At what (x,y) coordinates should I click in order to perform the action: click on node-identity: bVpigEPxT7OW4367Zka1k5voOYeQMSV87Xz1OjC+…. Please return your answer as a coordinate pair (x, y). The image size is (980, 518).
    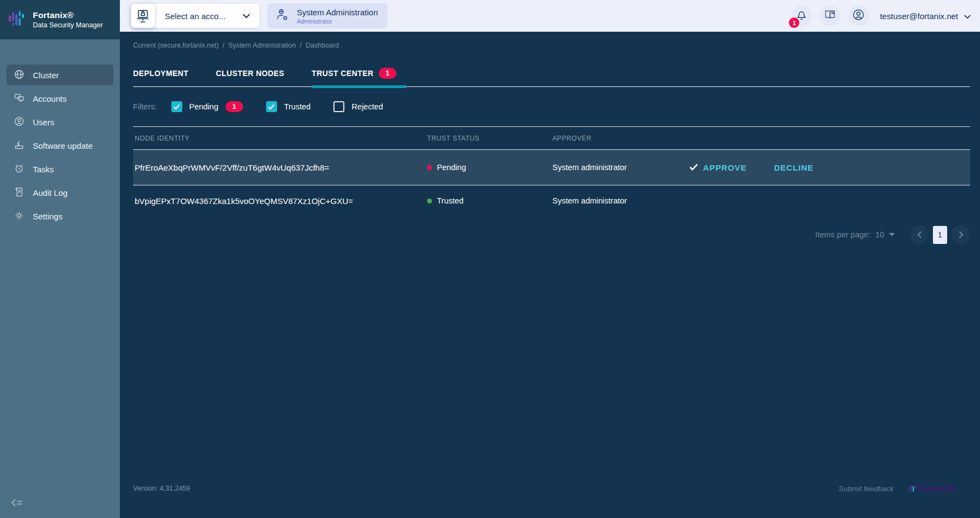
    Looking at the image, I should click on (280, 201).